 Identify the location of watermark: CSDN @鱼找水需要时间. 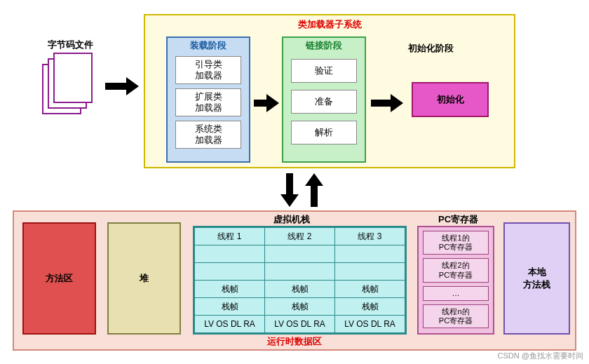
(541, 356).